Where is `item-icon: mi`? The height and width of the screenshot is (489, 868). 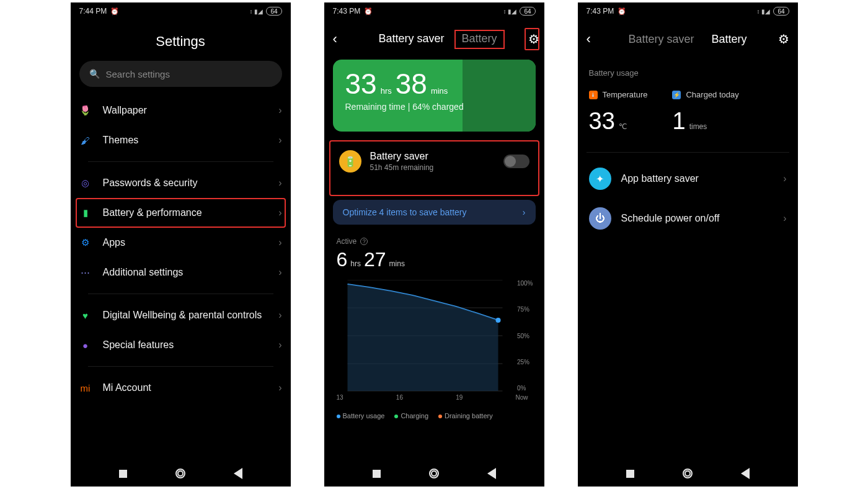
item-icon: mi is located at coordinates (86, 388).